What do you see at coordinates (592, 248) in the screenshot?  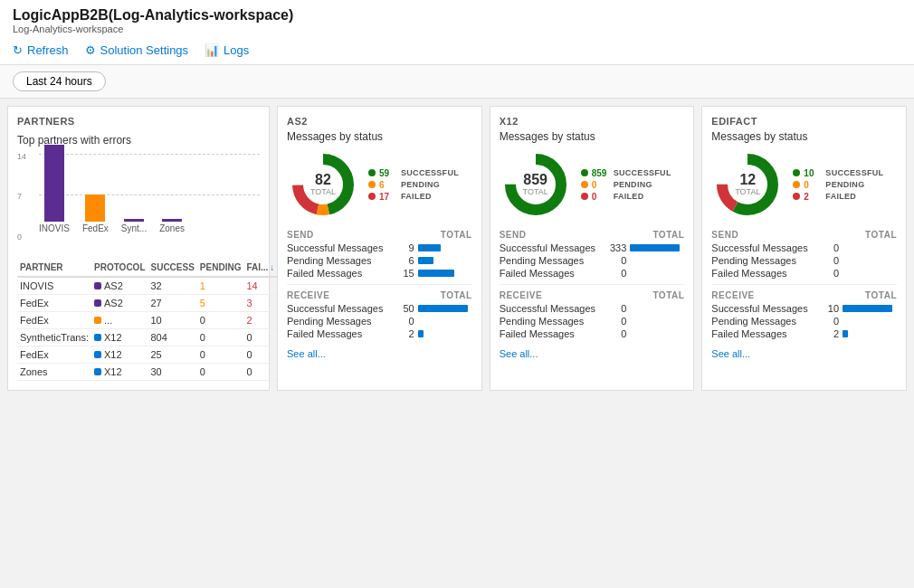 I see `sr-row: Successful Messages 333` at bounding box center [592, 248].